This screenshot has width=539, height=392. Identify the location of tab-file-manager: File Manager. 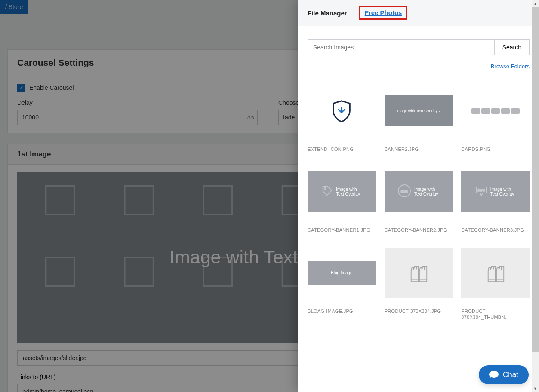
(327, 13).